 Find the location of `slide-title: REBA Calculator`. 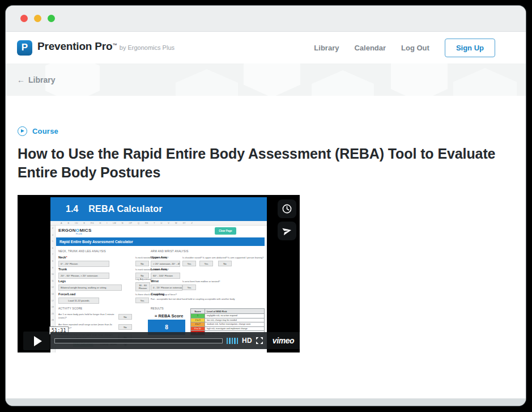

slide-title: REBA Calculator is located at coordinates (125, 209).